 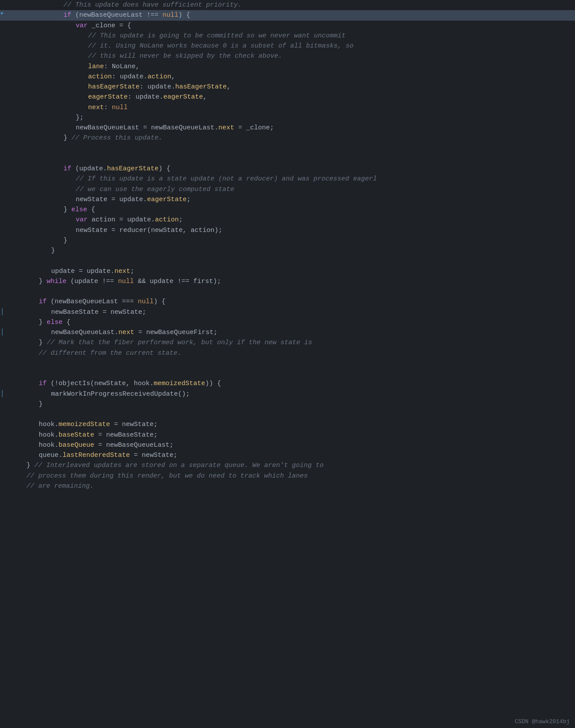 What do you see at coordinates (85, 333) in the screenshot?
I see `token-plain: newBaseQueueLast.` at bounding box center [85, 333].